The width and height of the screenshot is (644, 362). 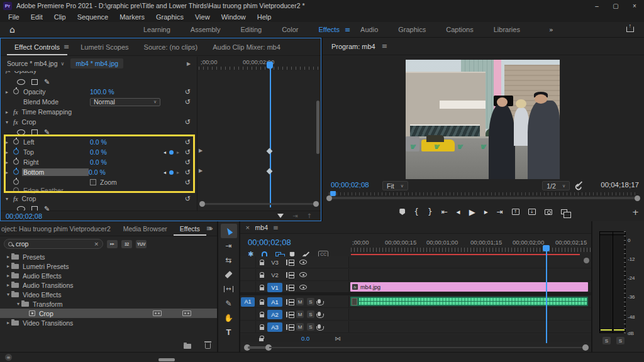 I want to click on add-keyframe-icon, so click(x=171, y=152).